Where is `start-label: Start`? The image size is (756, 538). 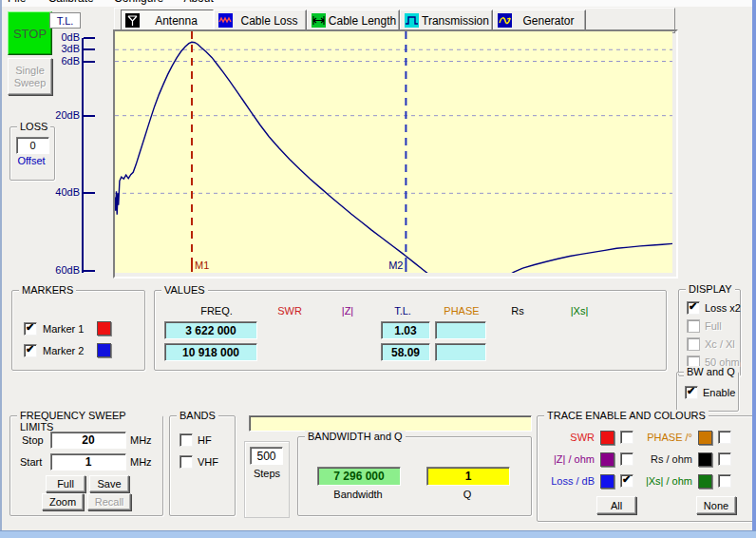 start-label: Start is located at coordinates (30, 462).